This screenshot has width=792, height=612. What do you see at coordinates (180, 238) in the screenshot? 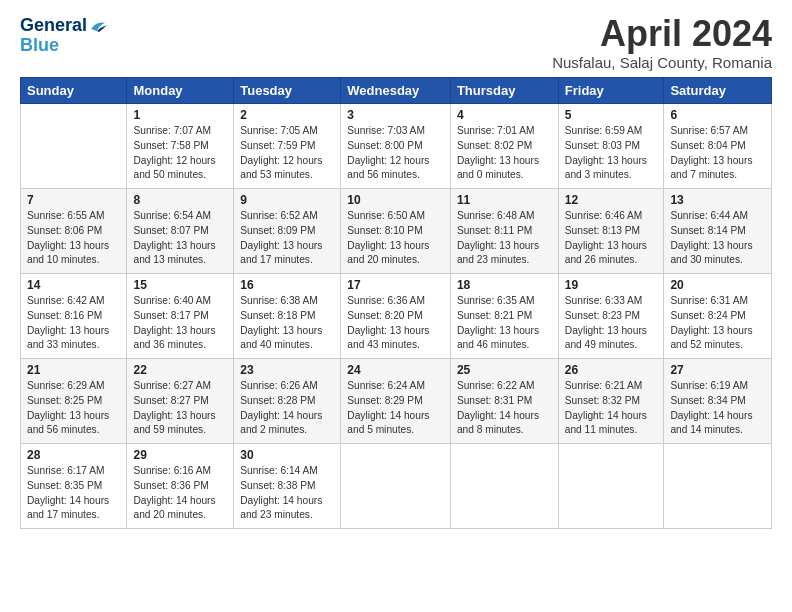
I see `day-info: Sunrise: 6:54 AMSunset: 8:07 PMDaylight:…` at bounding box center [180, 238].